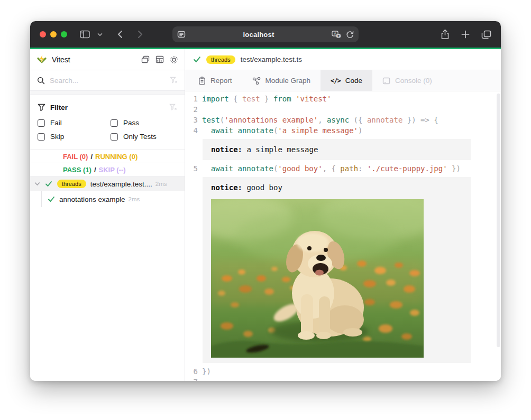 The width and height of the screenshot is (531, 420). What do you see at coordinates (42, 60) in the screenshot?
I see `vitest-logo-icon` at bounding box center [42, 60].